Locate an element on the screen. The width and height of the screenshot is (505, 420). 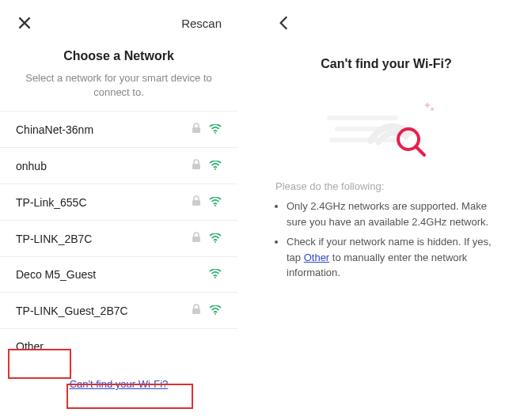
other-label: Other is located at coordinates (30, 346).